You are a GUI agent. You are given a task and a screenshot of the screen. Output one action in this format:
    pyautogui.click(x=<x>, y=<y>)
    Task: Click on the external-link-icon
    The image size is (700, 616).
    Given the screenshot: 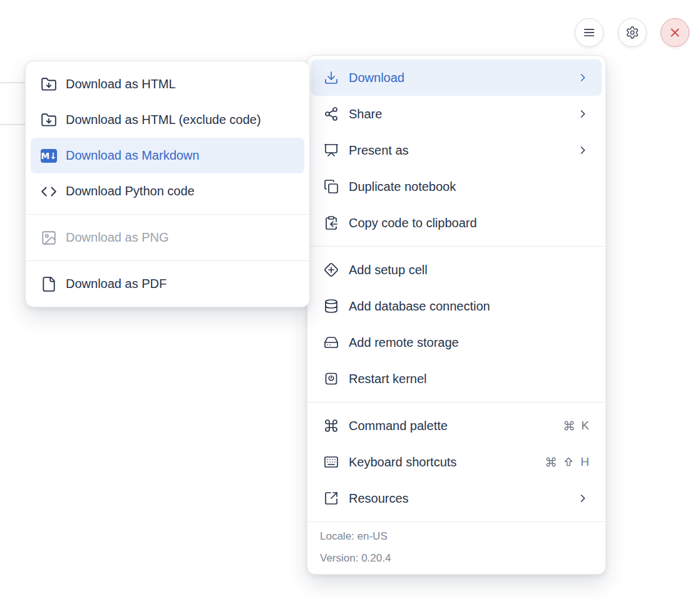 What is the action you would take?
    pyautogui.click(x=331, y=498)
    